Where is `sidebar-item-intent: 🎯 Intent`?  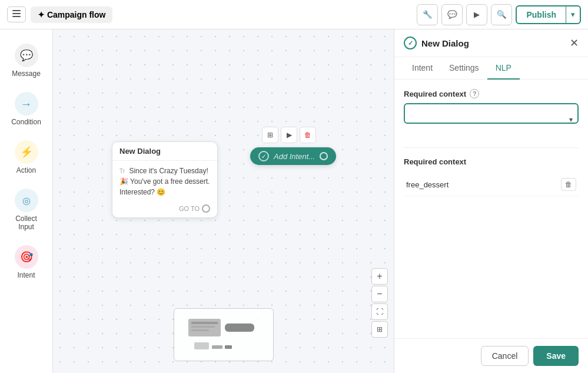 sidebar-item-intent: 🎯 Intent is located at coordinates (26, 262).